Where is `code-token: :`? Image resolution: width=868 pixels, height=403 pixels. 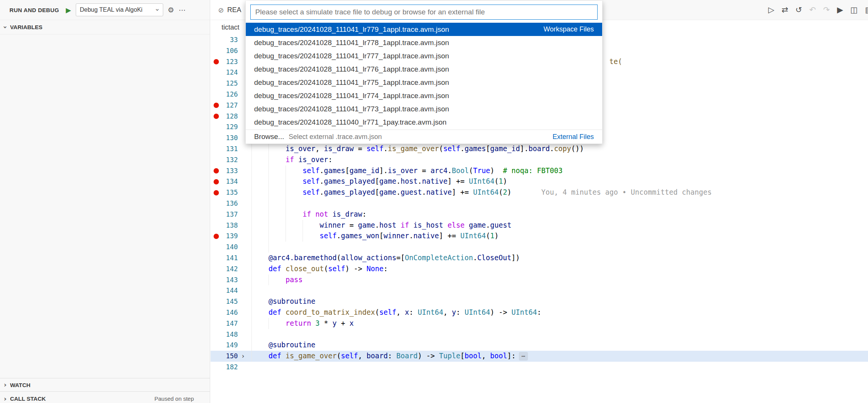 code-token: : is located at coordinates (539, 313).